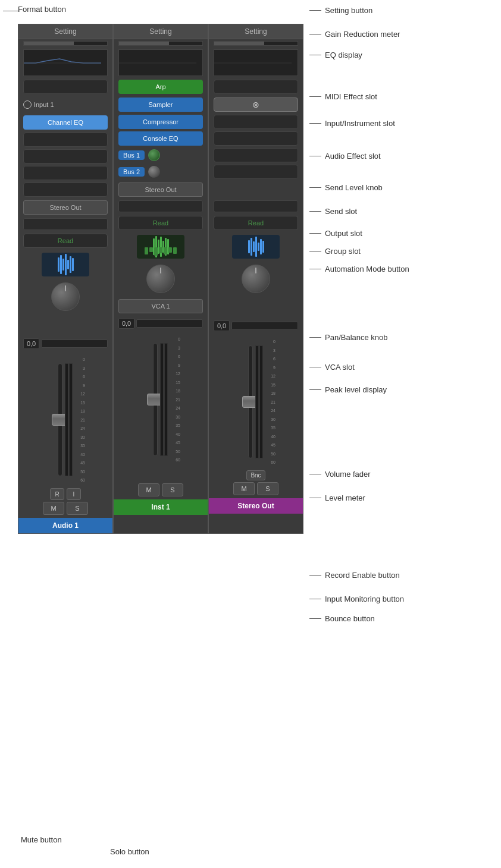  Describe the element at coordinates (337, 498) in the screenshot. I see `annotation-level-meter: Level meter` at that location.